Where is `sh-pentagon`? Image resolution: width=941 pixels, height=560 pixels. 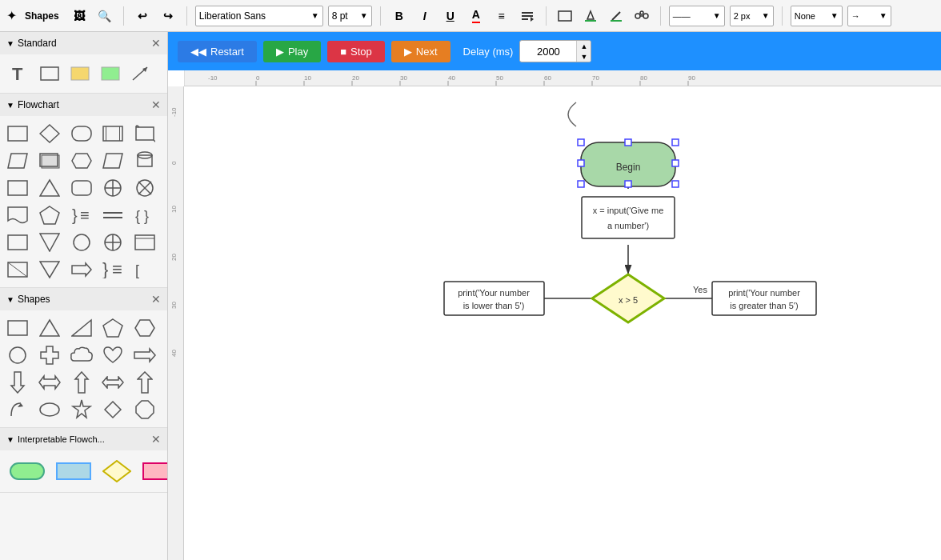
sh-pentagon is located at coordinates (113, 328).